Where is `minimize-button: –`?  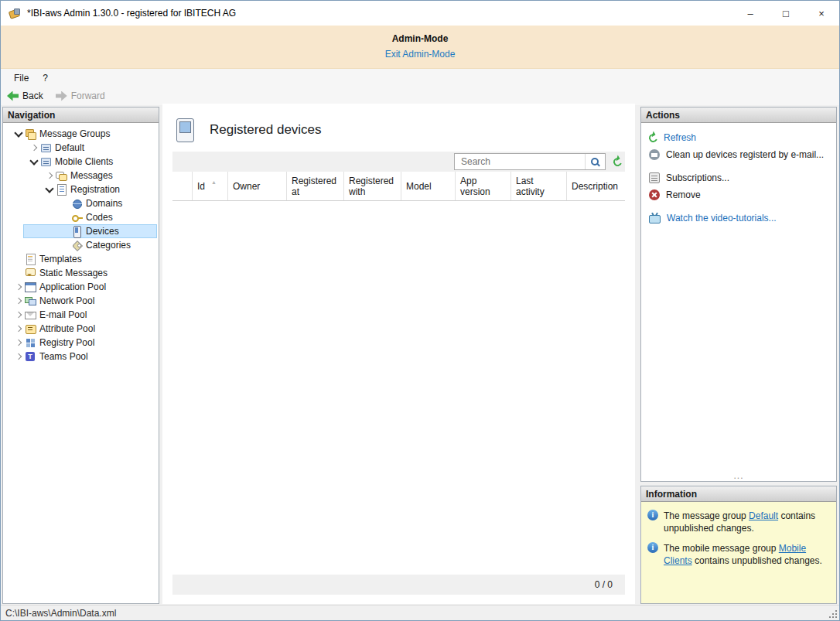
minimize-button: – is located at coordinates (750, 13).